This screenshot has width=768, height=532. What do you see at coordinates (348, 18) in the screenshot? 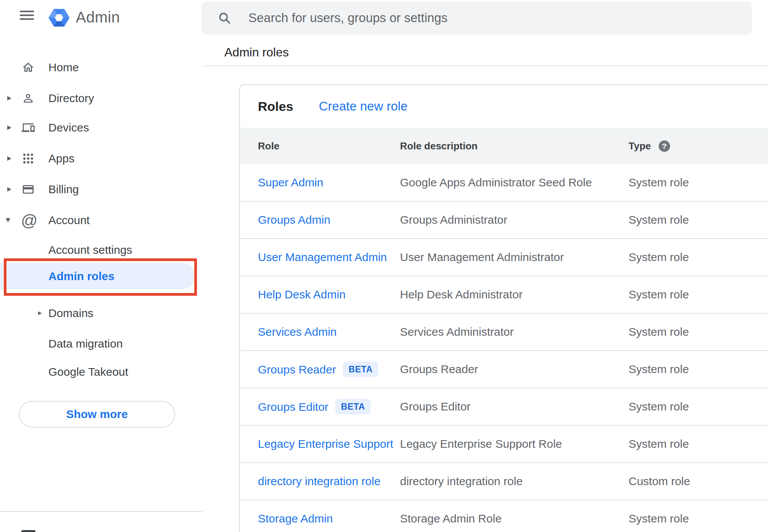
I see `search-placeholder: Search for users, groups or settings` at bounding box center [348, 18].